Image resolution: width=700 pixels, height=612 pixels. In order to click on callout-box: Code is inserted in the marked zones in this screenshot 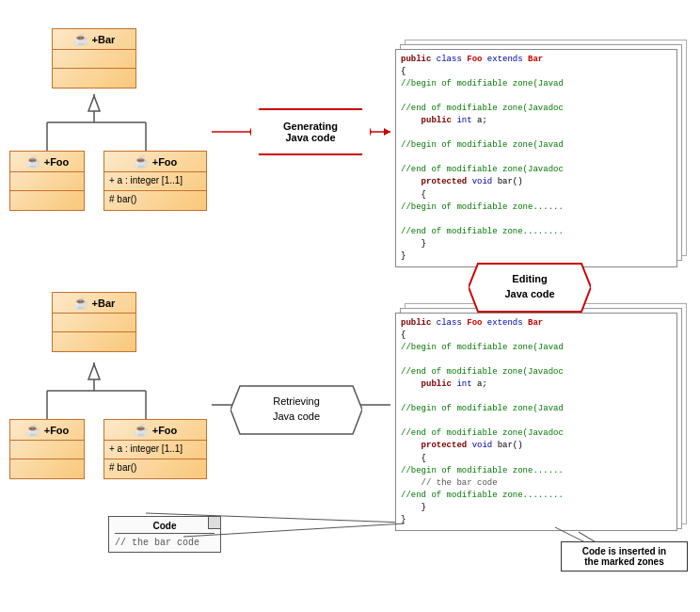, I will do `click(625, 556)`.